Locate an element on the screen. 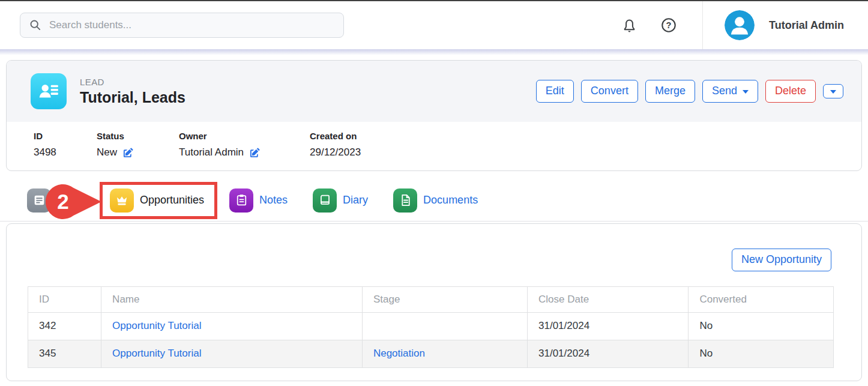  edit-status-icon is located at coordinates (128, 152).